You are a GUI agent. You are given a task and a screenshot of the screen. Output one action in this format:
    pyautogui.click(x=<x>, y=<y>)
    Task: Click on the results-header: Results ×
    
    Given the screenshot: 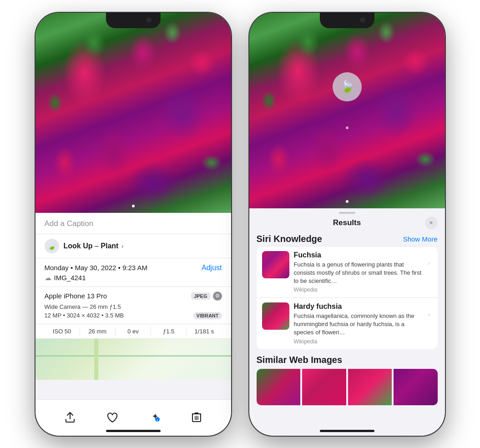 What is the action you would take?
    pyautogui.click(x=347, y=223)
    